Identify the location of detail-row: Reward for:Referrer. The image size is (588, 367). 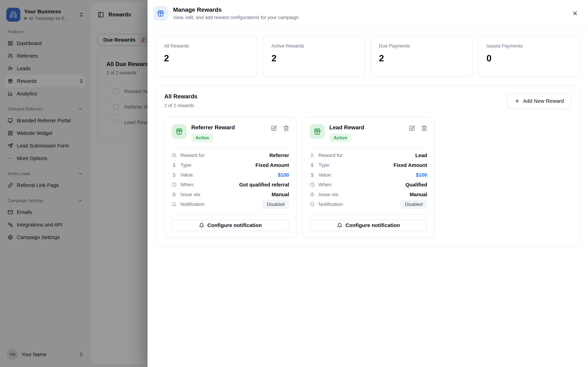
(230, 155).